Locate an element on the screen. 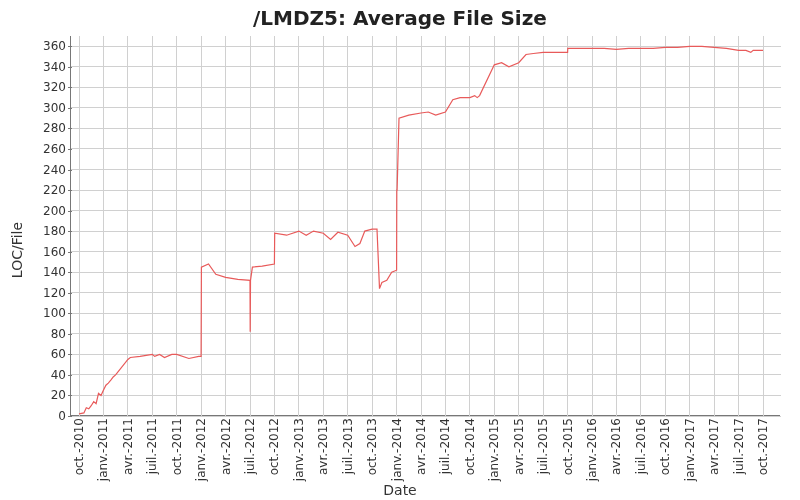 The height and width of the screenshot is (500, 800). x-tick: avr.-2011 is located at coordinates (128, 446).